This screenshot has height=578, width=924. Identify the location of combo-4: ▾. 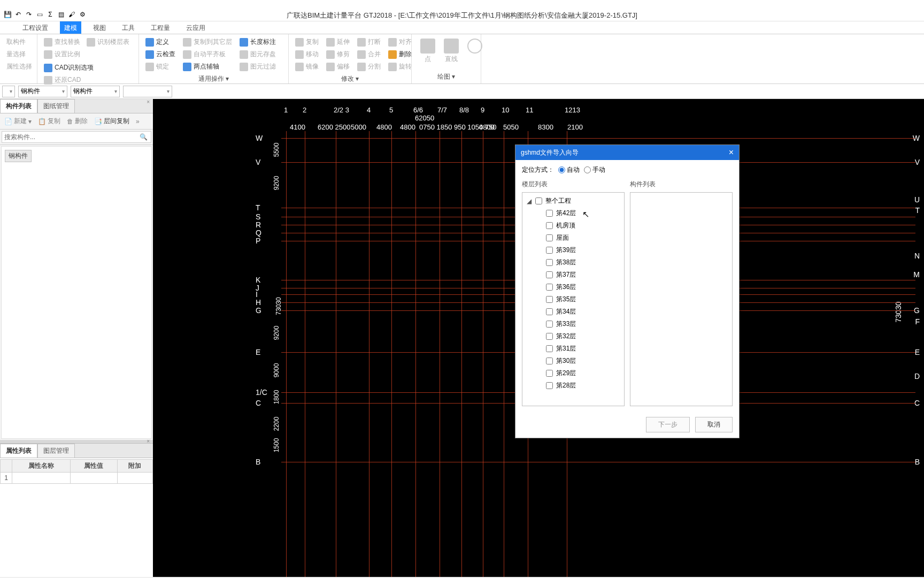
(148, 92).